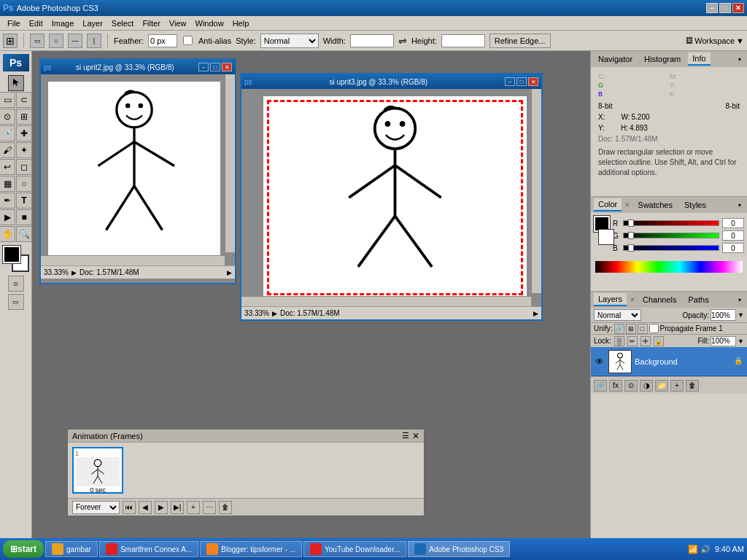  What do you see at coordinates (627, 205) in the screenshot?
I see `color-tab-close: ✕` at bounding box center [627, 205].